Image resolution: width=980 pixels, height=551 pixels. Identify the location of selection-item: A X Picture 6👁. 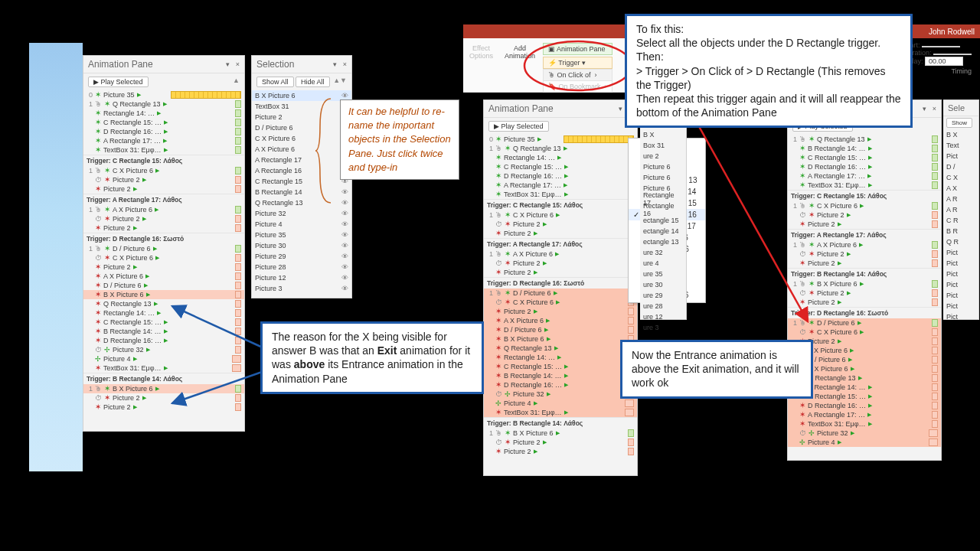
(302, 149).